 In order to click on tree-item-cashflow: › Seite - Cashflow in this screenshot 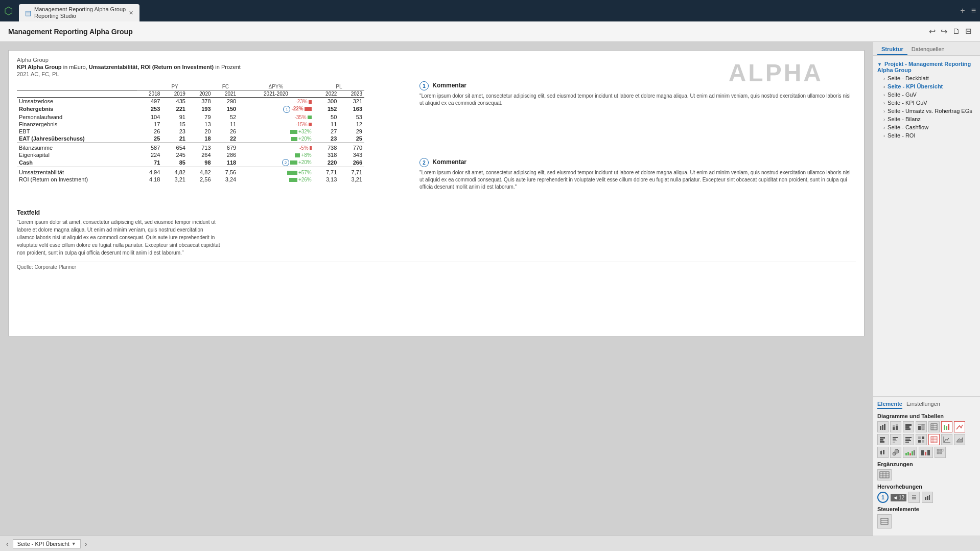, I will do `click(930, 127)`.